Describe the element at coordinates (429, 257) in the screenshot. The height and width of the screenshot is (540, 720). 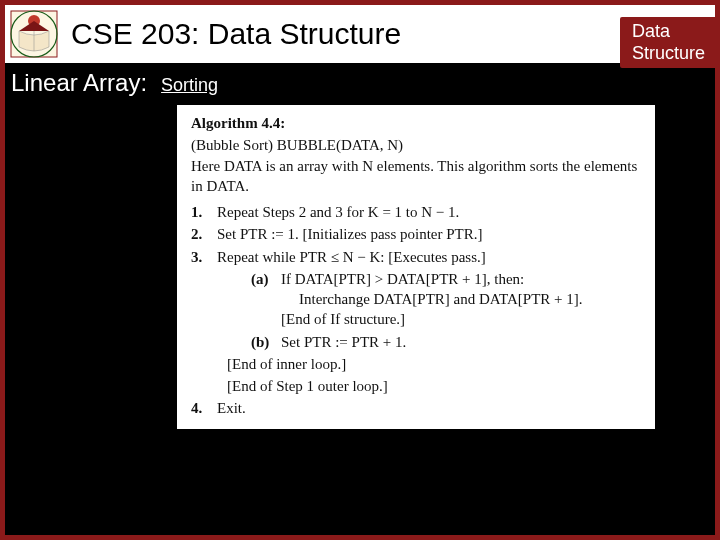
I see `step-text: Repeat while PTR ≤ N − K: [Executes pass…` at that location.